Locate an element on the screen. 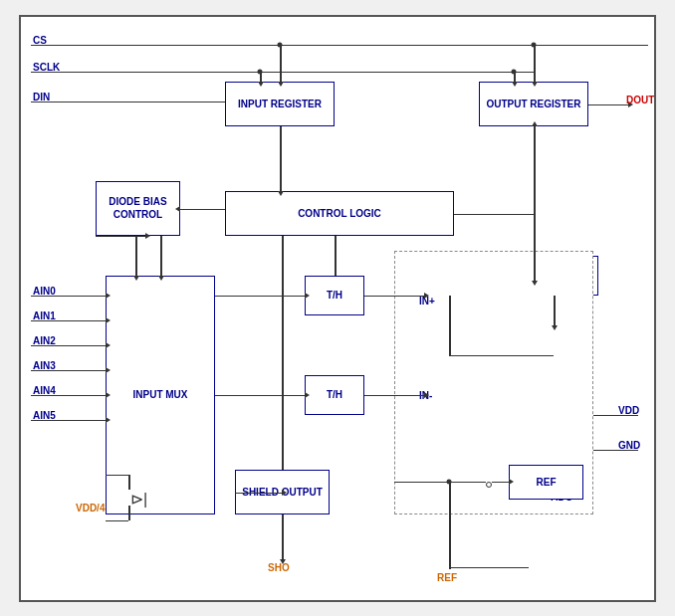 This screenshot has height=616, width=675. cs-extend-right is located at coordinates (406, 46).